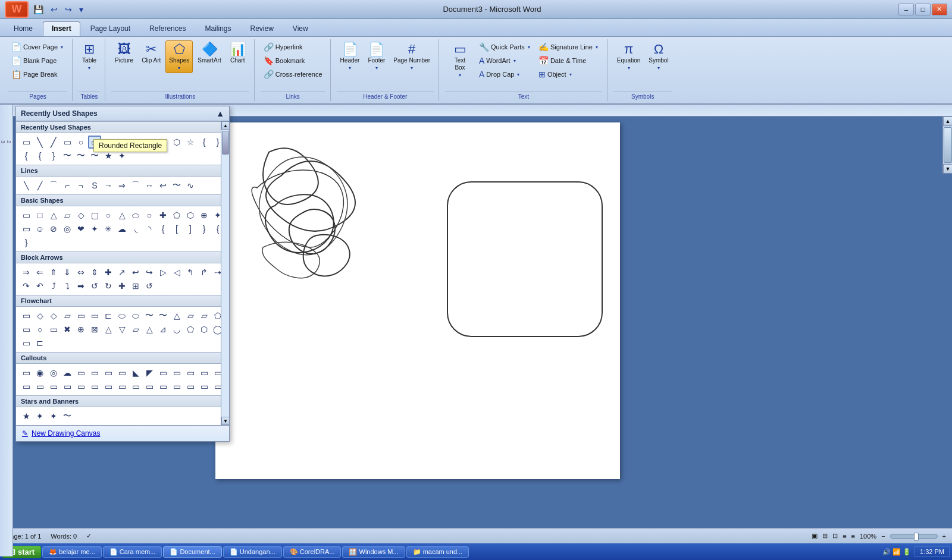  I want to click on co-r19: ▭, so click(204, 386).